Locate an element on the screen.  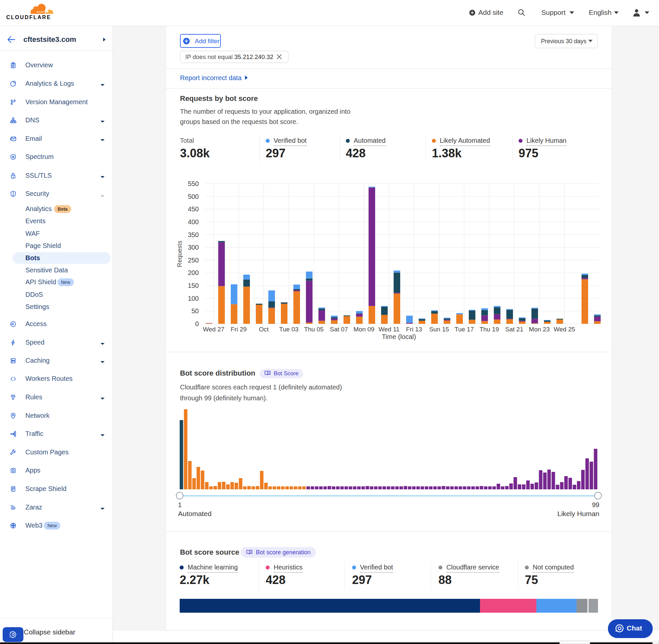
svg-text: 200 is located at coordinates (193, 273).